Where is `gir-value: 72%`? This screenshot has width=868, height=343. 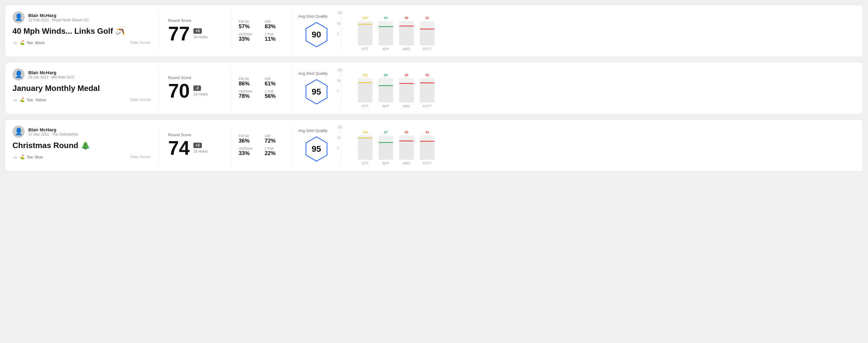 gir-value: 72% is located at coordinates (275, 141).